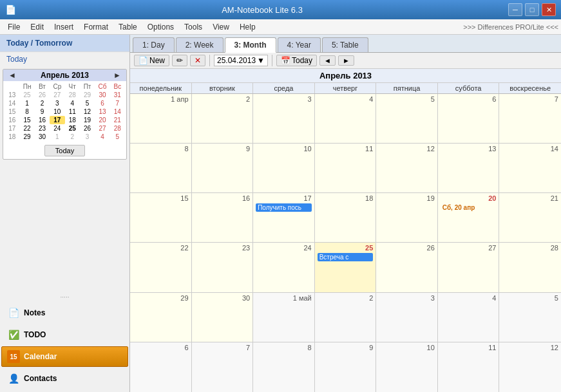  Describe the element at coordinates (12, 75) in the screenshot. I see `mini-cal-prev: ◄` at that location.